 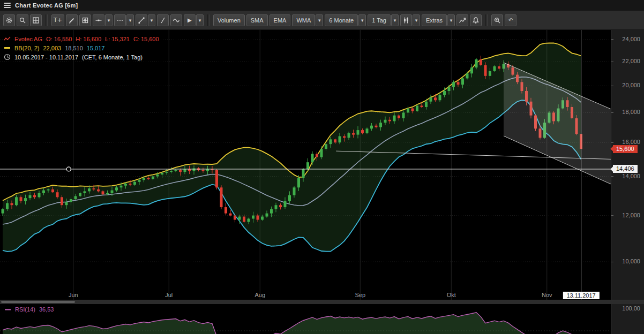 What do you see at coordinates (625, 169) in the screenshot?
I see `crosshair-price-badge: 14,406` at bounding box center [625, 169].